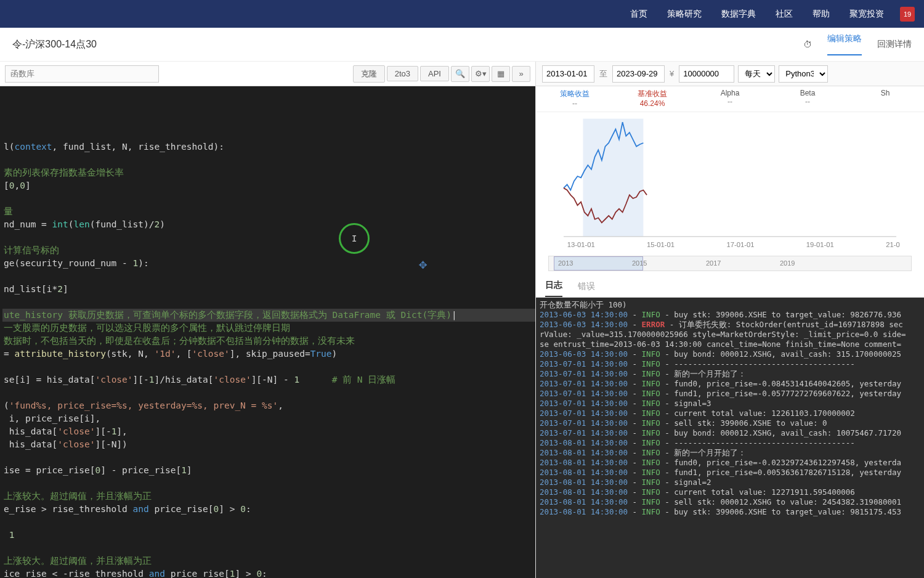  I want to click on slider-tick: 2017, so click(713, 263).